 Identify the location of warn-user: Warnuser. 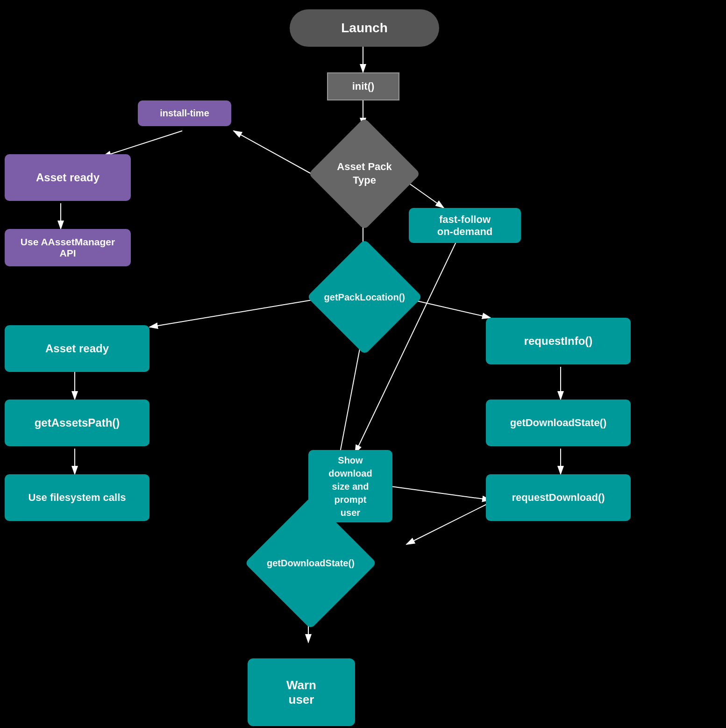
(301, 692).